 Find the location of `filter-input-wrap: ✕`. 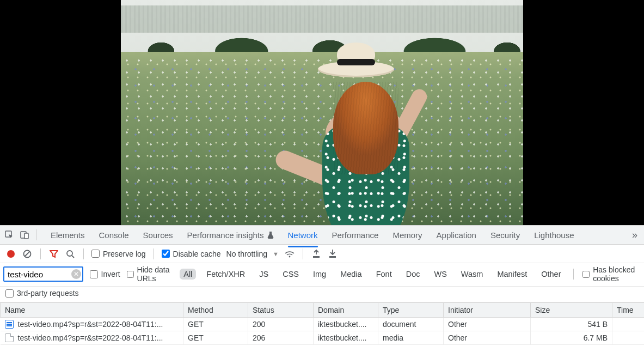

filter-input-wrap: ✕ is located at coordinates (44, 274).